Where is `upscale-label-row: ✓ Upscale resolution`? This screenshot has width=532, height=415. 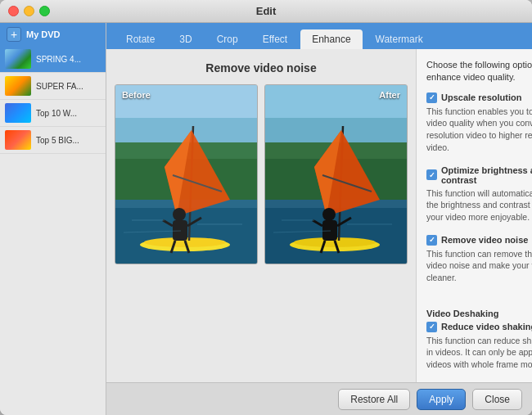
upscale-label-row: ✓ Upscale resolution is located at coordinates (480, 98).